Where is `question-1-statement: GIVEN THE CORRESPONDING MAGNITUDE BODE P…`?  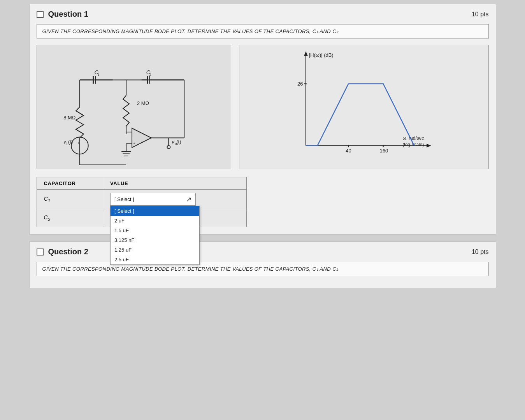
question-1-statement: GIVEN THE CORRESPONDING MAGNITUDE BODE P… is located at coordinates (263, 31).